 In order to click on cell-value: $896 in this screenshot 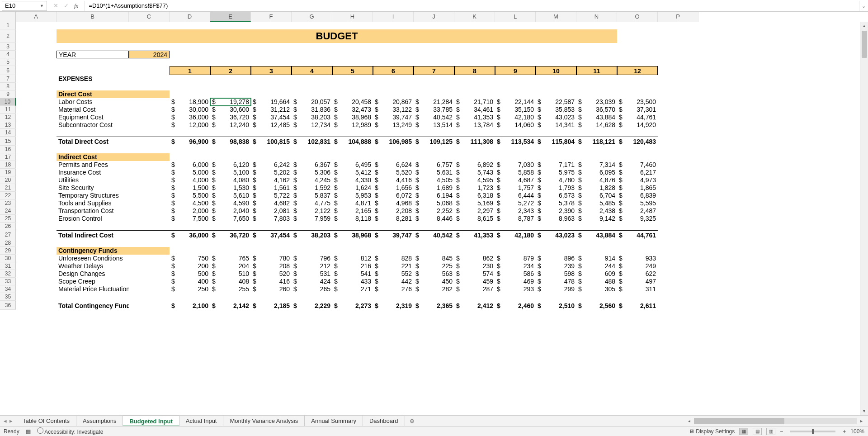, I will do `click(556, 259)`.